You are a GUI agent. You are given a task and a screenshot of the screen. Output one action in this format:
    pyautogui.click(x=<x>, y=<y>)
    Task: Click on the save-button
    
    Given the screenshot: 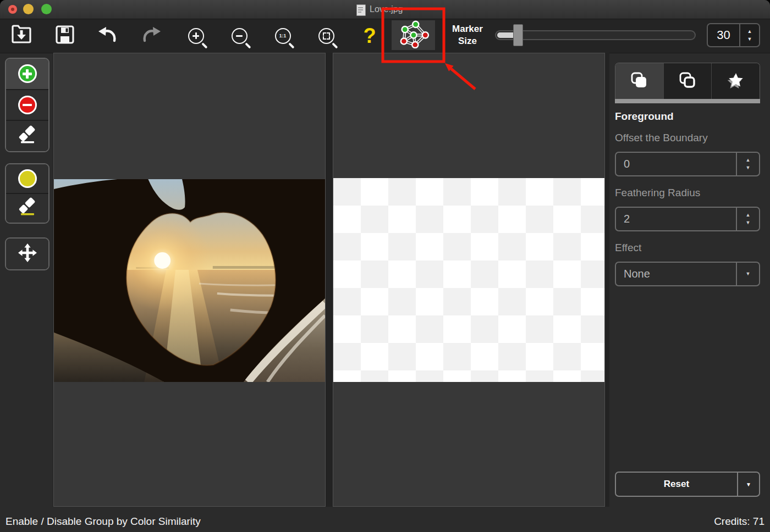 What is the action you would take?
    pyautogui.click(x=65, y=36)
    